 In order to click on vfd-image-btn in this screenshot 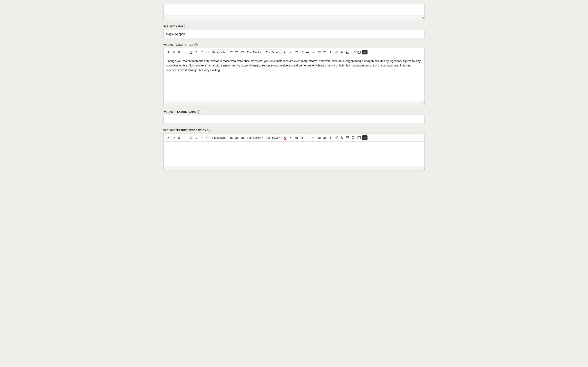, I will do `click(348, 138)`.